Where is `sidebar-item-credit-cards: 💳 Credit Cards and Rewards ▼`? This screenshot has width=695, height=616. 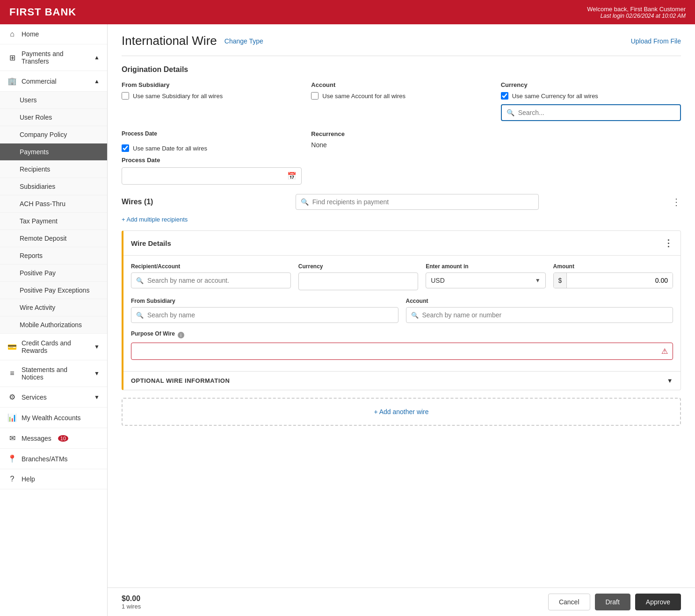
sidebar-item-credit-cards: 💳 Credit Cards and Rewards ▼ is located at coordinates (53, 347).